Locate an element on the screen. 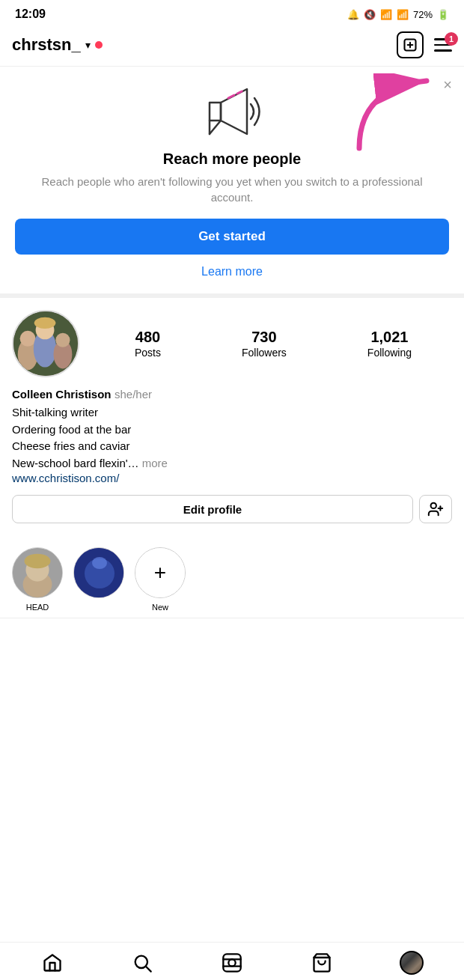 The width and height of the screenshot is (464, 980). highlight-circle-new: + is located at coordinates (160, 573).